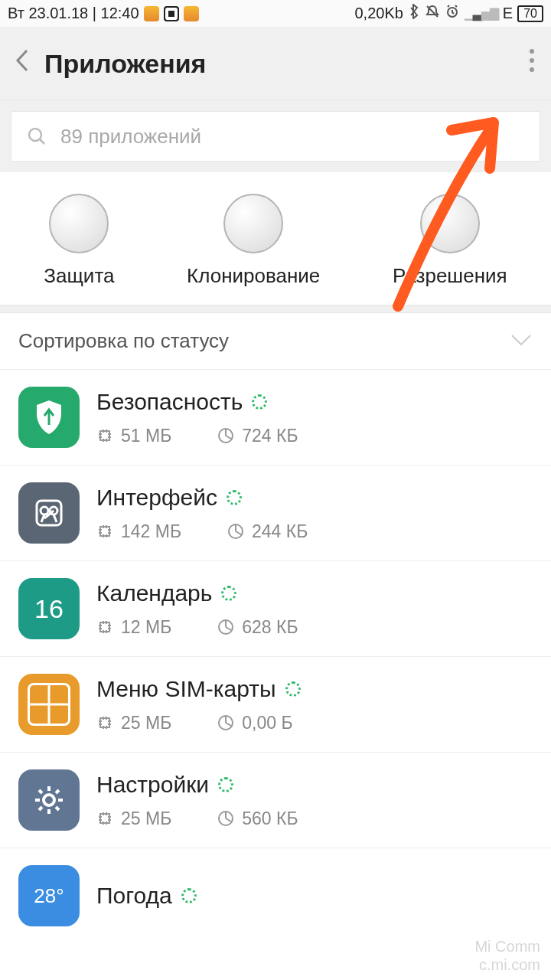  Describe the element at coordinates (79, 240) in the screenshot. I see `action-protection: Защита` at that location.